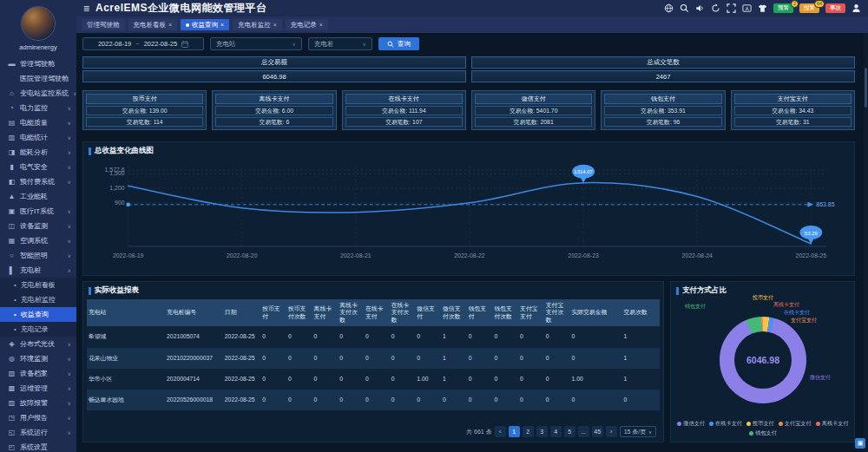  I want to click on page-button-2: 2, so click(528, 432).